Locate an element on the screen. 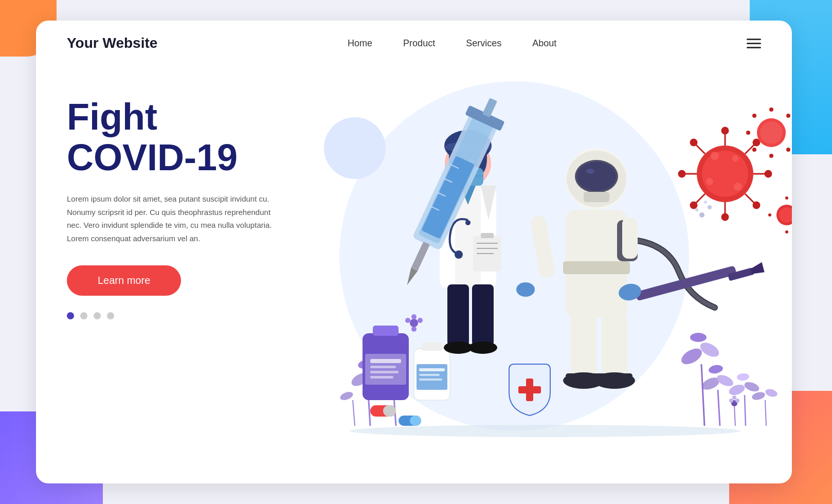 The image size is (832, 504). carousel-dots is located at coordinates (190, 316).